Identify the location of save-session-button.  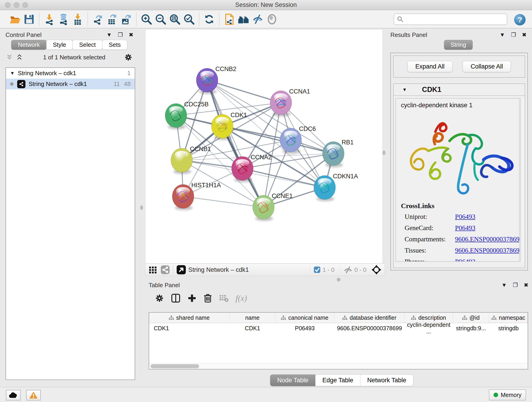
(29, 19).